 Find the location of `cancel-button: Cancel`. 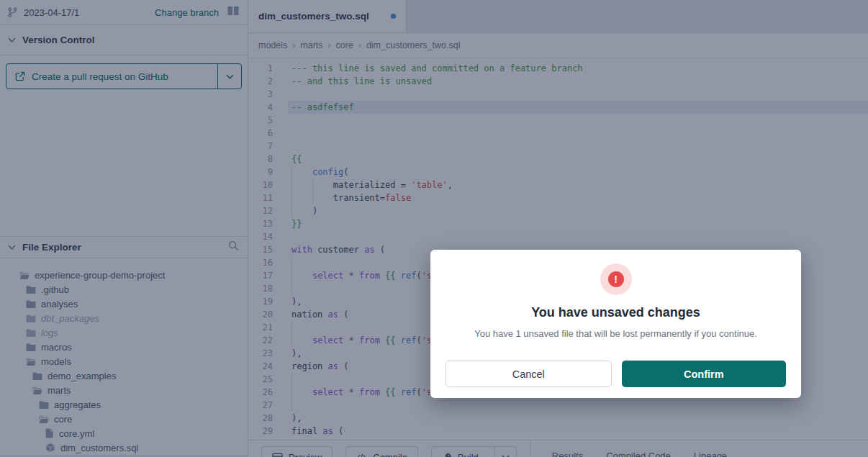

cancel-button: Cancel is located at coordinates (528, 374).